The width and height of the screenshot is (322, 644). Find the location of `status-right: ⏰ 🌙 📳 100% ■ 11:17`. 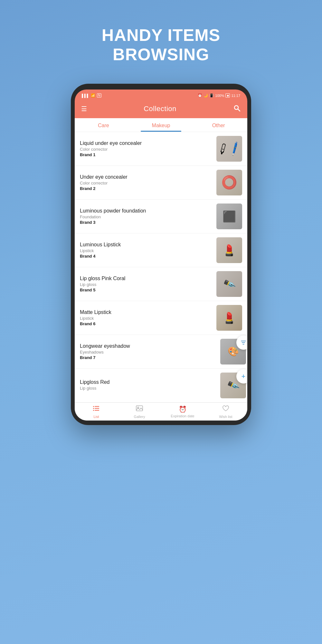

status-right: ⏰ 🌙 📳 100% ■ 11:17 is located at coordinates (219, 95).